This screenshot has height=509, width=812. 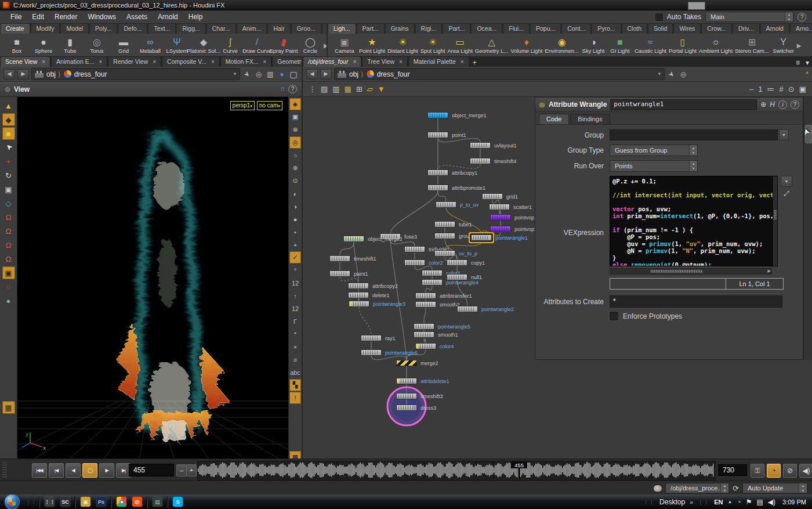 I want to click on current-frame-field: 455, so click(x=151, y=470).